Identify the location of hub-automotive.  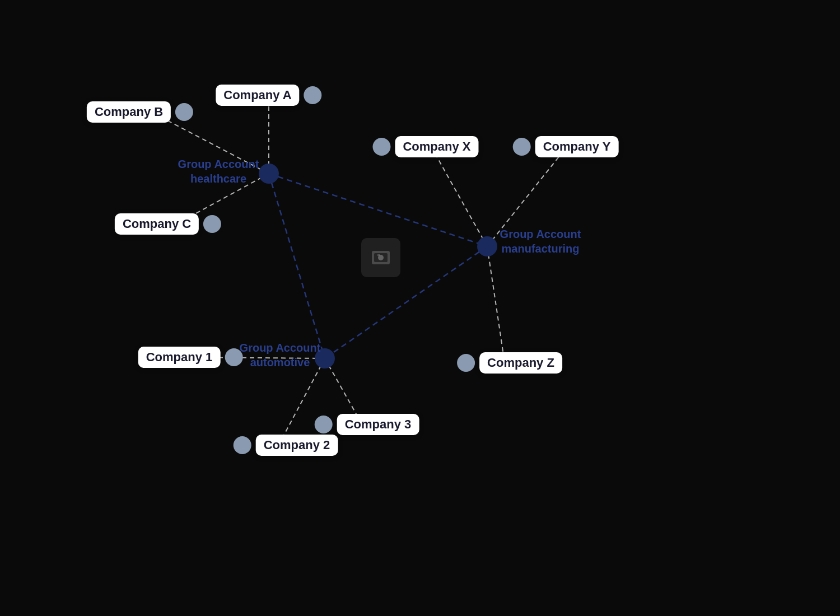
(325, 358).